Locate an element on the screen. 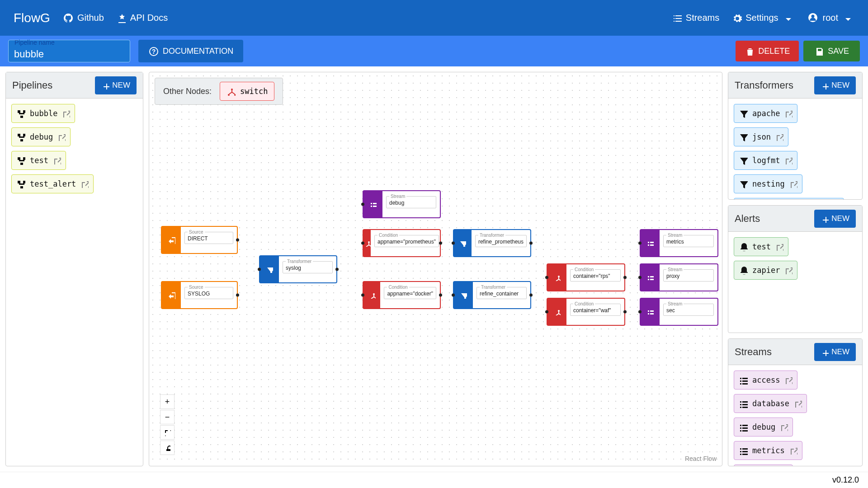  nav-api-docs: API Docs is located at coordinates (142, 18).